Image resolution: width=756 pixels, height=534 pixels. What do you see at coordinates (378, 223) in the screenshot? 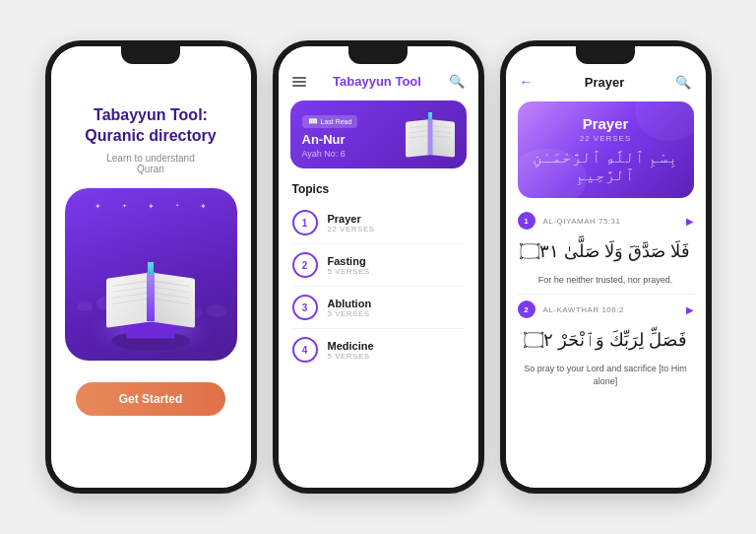
I see `topic-item: 1 Prayer 22 VERSES` at bounding box center [378, 223].